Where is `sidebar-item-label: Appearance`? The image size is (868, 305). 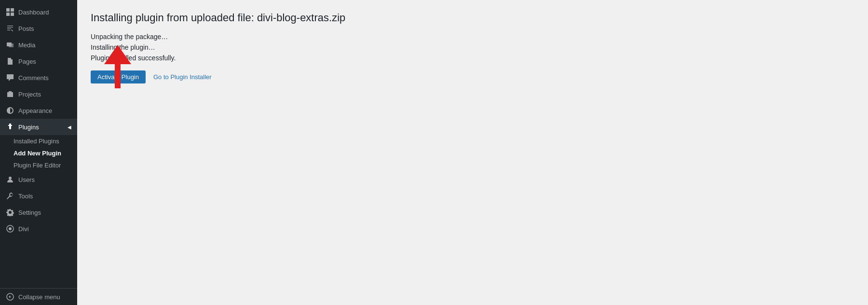
sidebar-item-label: Appearance is located at coordinates (35, 111).